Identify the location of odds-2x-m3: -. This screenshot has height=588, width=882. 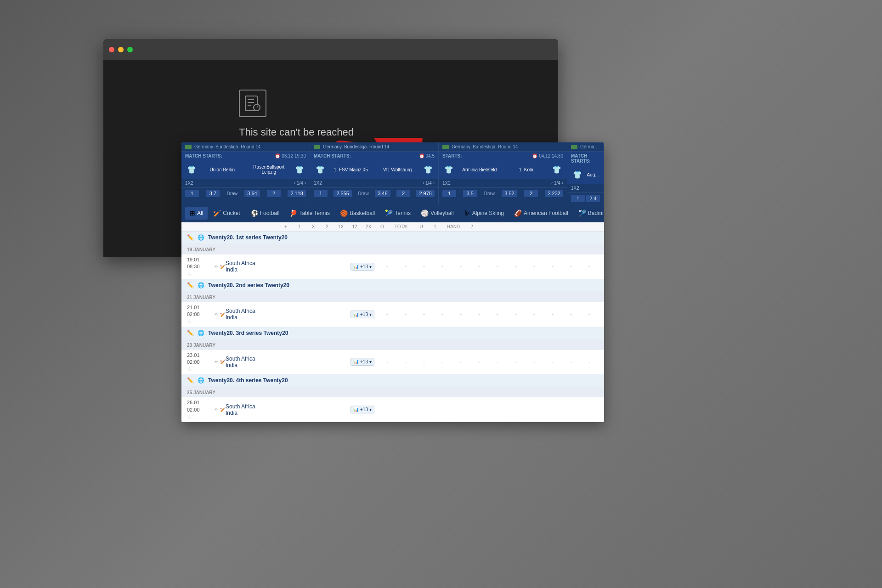
(479, 362).